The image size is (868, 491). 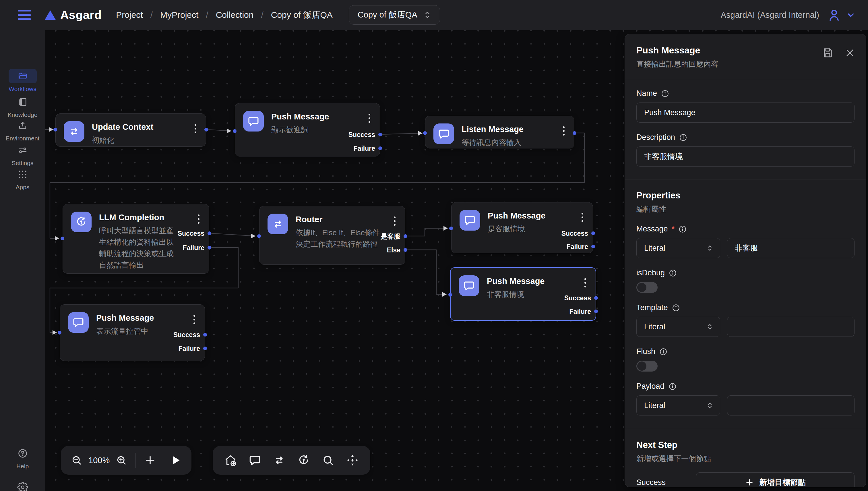 I want to click on payload-field-label: Payload, so click(x=746, y=386).